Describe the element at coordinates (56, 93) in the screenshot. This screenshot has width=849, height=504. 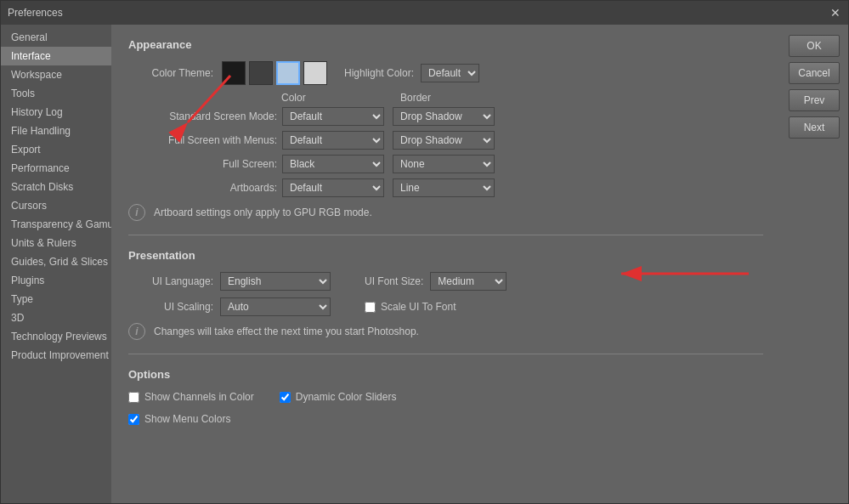
I see `sidebar-item-tools: Tools` at that location.